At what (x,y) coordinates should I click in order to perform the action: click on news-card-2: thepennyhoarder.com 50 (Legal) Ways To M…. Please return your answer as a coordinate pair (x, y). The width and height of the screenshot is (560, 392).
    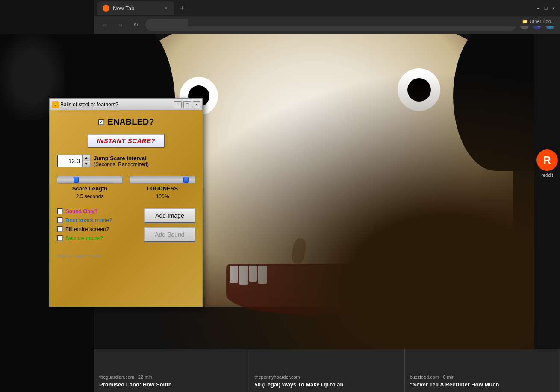
    Looking at the image, I should click on (327, 371).